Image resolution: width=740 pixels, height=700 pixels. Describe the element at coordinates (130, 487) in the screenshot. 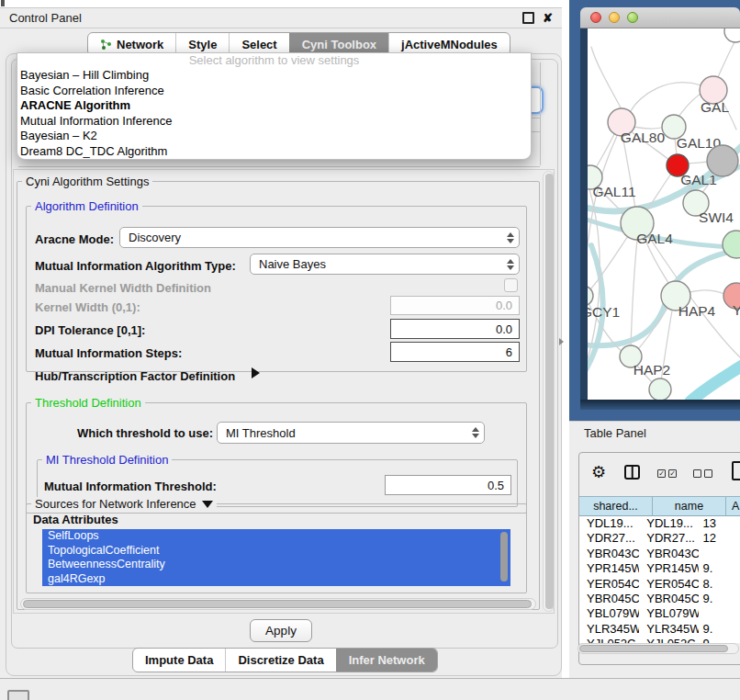

I see `mit-label: Mutual Information Threshold:` at that location.